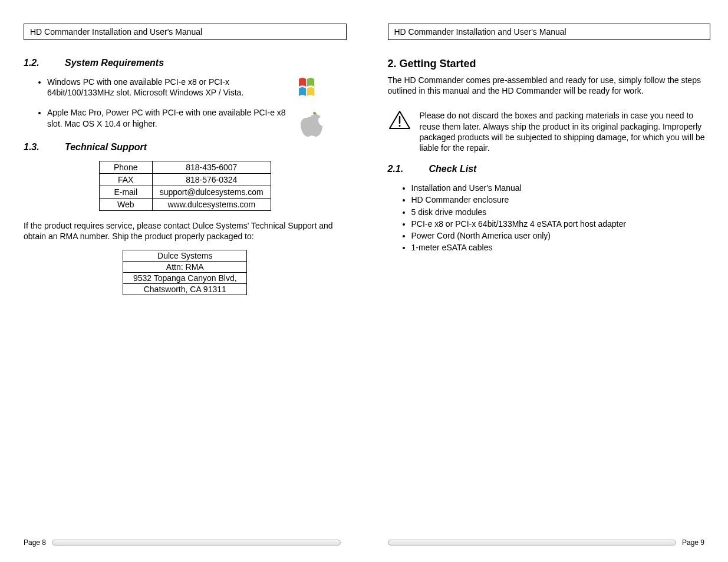  Describe the element at coordinates (126, 204) in the screenshot. I see `support-label: Web` at that location.